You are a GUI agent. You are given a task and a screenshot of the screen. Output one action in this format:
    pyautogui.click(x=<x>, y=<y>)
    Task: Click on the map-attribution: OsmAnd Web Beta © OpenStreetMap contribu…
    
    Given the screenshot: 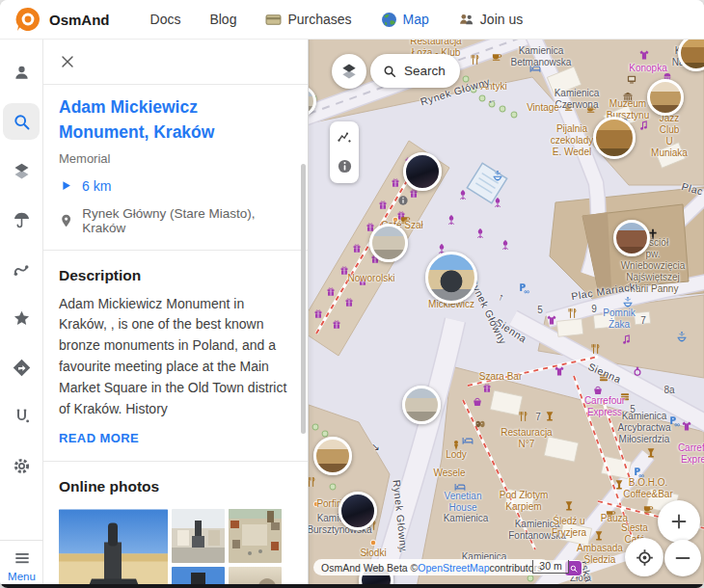 What is the action you would take?
    pyautogui.click(x=432, y=567)
    